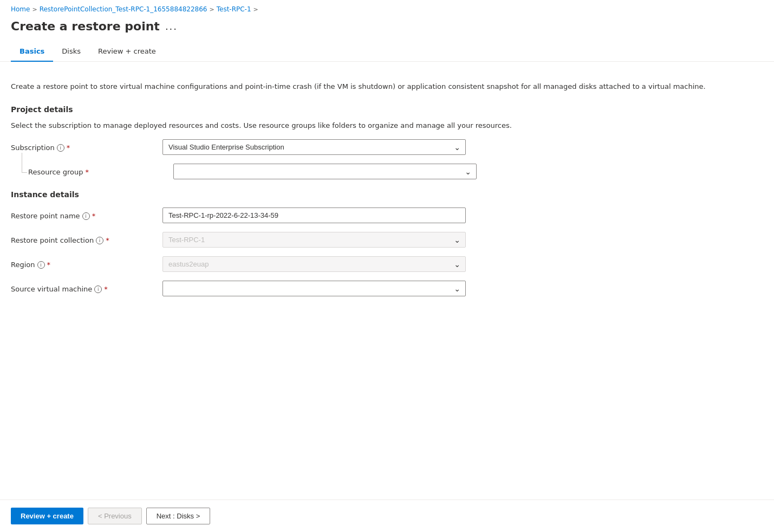 The image size is (774, 532). What do you see at coordinates (314, 147) in the screenshot?
I see `subscription-control: Visual Studio Enterprise Subscription` at bounding box center [314, 147].